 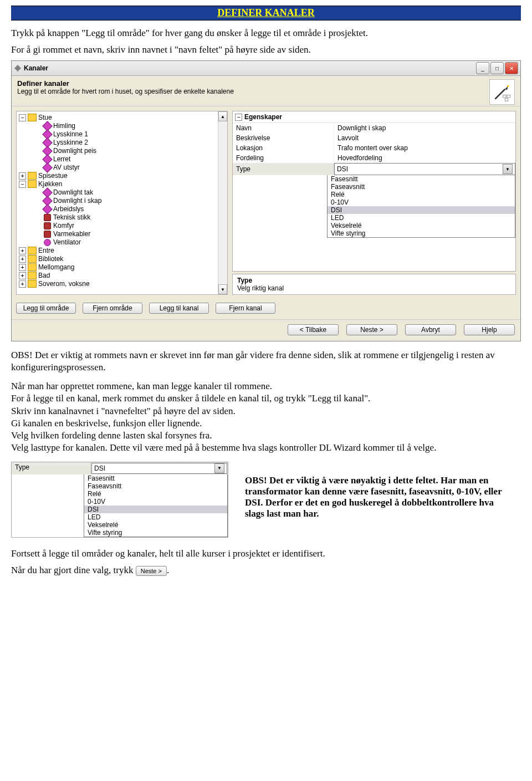 What do you see at coordinates (122, 276) in the screenshot?
I see `tree-room: +Bad` at bounding box center [122, 276].